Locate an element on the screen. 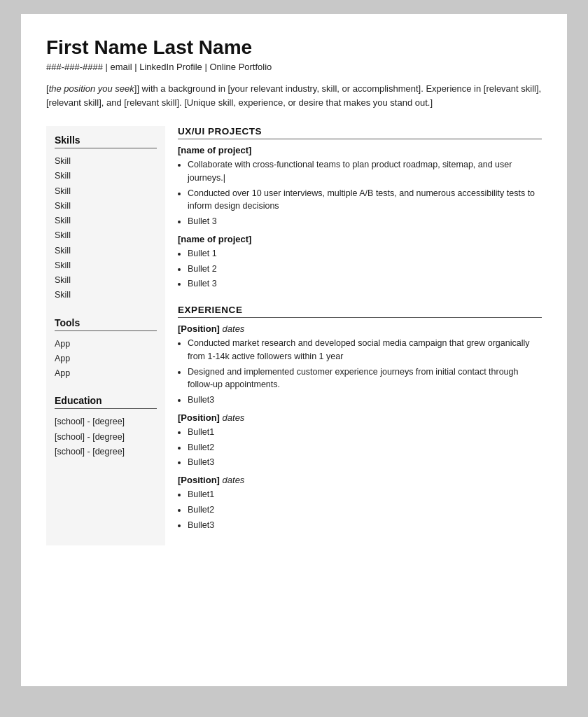  pos1-bullet-1: Conducted market research and developed … is located at coordinates (365, 350).